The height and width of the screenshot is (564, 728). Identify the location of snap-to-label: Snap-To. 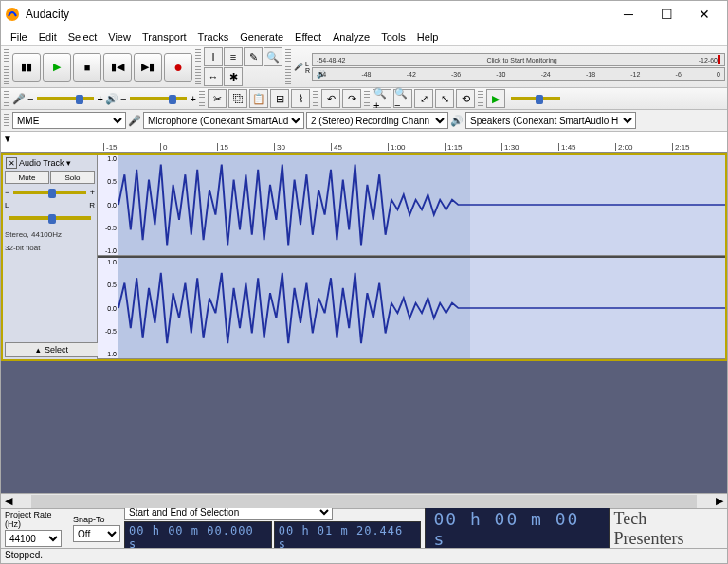
(97, 519).